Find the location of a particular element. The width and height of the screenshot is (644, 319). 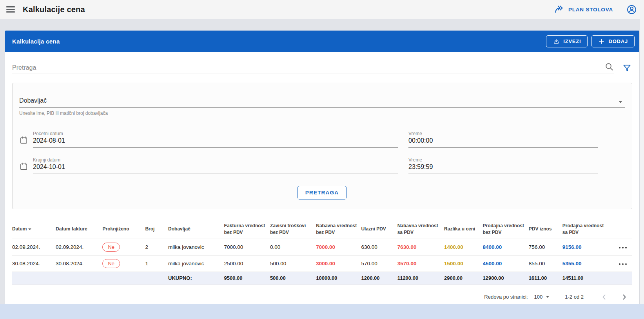

search-field is located at coordinates (313, 68).